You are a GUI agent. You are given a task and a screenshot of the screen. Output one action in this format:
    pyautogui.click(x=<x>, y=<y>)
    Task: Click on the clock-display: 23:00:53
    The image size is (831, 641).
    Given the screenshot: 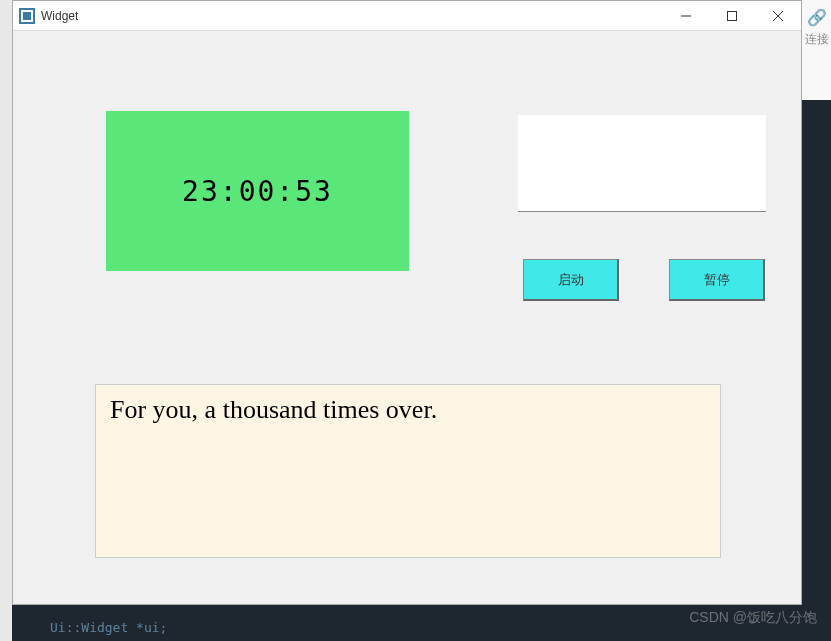 What is the action you would take?
    pyautogui.click(x=258, y=191)
    